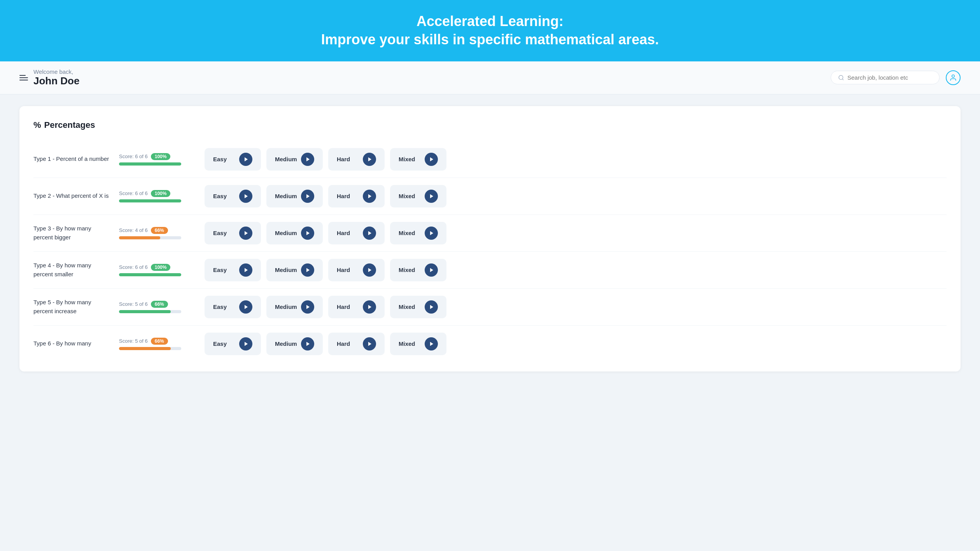 This screenshot has height=551, width=980. I want to click on topic-row-6: Type 6 - By how many Score: 5 of 6 66% E…, so click(490, 344).